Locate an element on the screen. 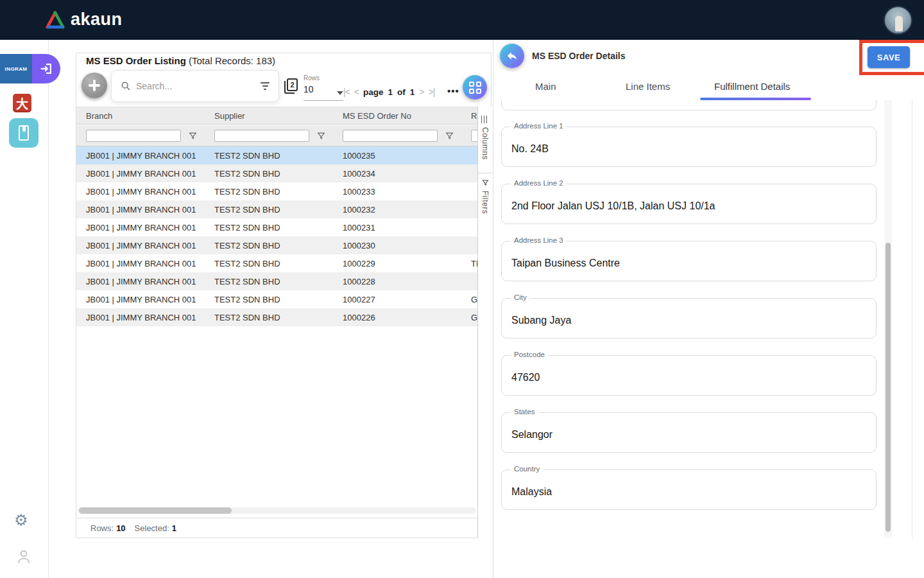  user-profile-icon is located at coordinates (24, 557).